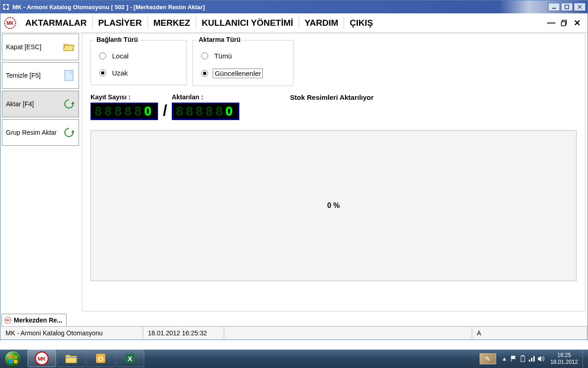 The image size is (588, 368). I want to click on radio-label: Uzak, so click(120, 73).